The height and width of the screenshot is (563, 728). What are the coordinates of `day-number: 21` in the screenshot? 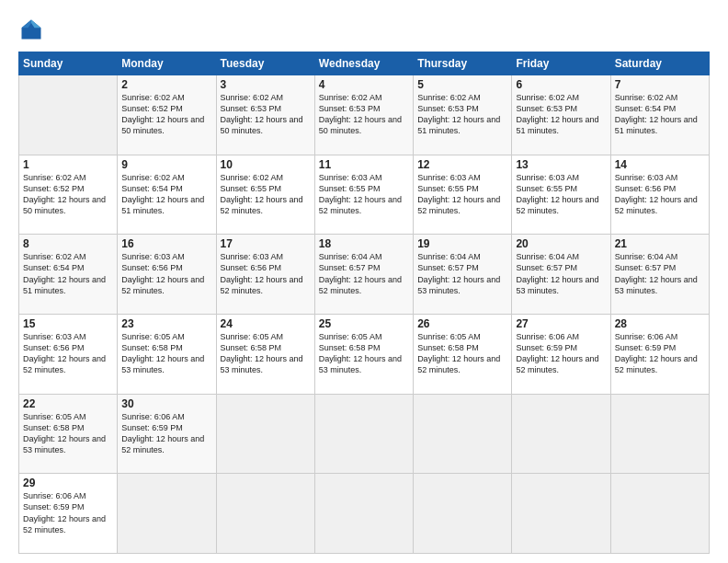 It's located at (660, 244).